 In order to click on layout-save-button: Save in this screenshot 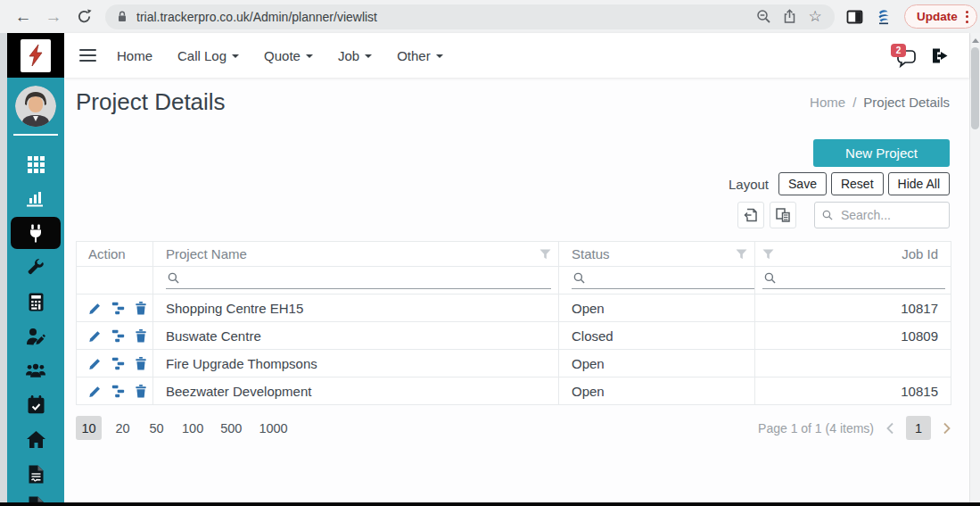, I will do `click(803, 184)`.